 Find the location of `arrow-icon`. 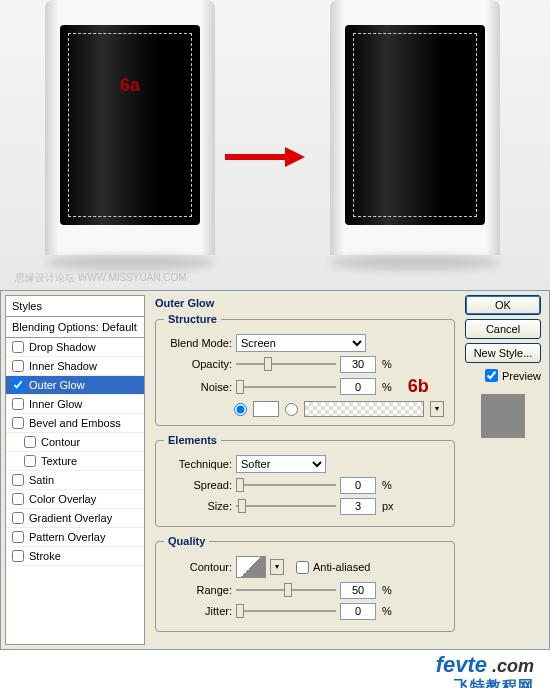

arrow-icon is located at coordinates (265, 157).